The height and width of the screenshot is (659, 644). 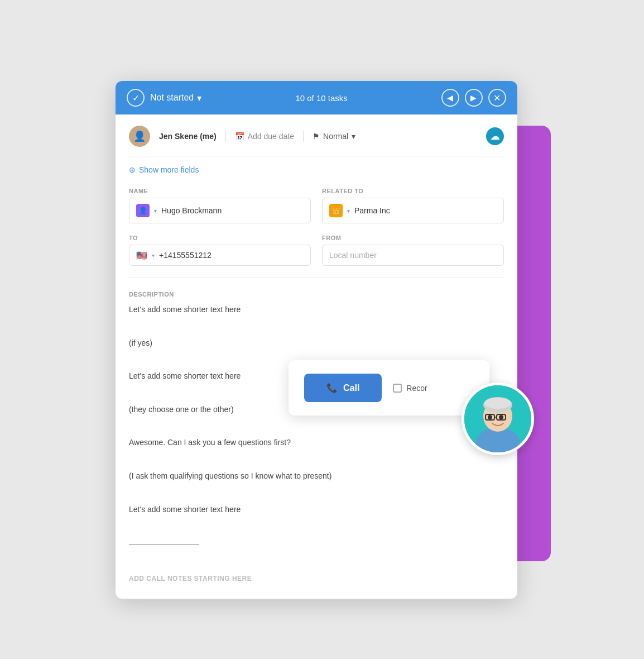 What do you see at coordinates (225, 136) in the screenshot?
I see `meta-divider` at bounding box center [225, 136].